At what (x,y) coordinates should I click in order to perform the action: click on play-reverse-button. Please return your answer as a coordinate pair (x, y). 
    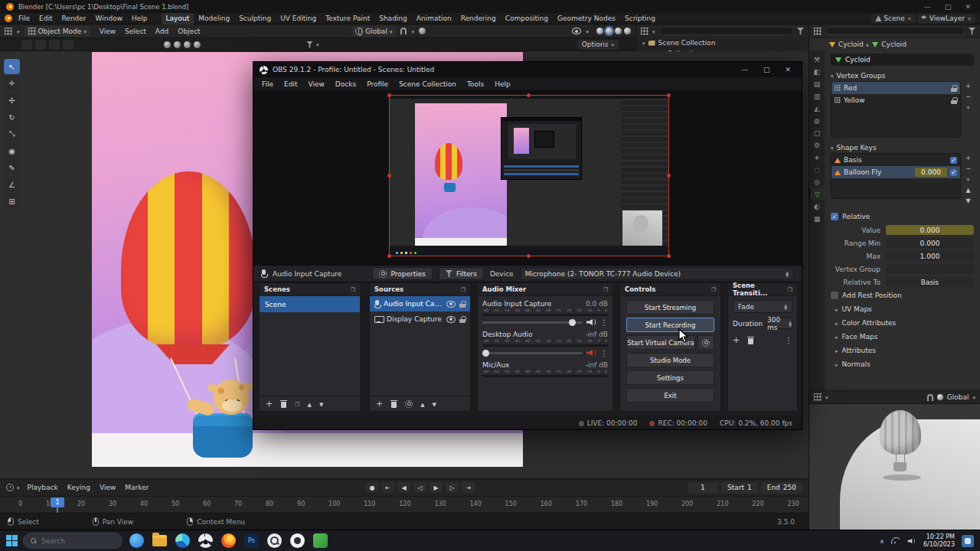
    Looking at the image, I should click on (420, 487).